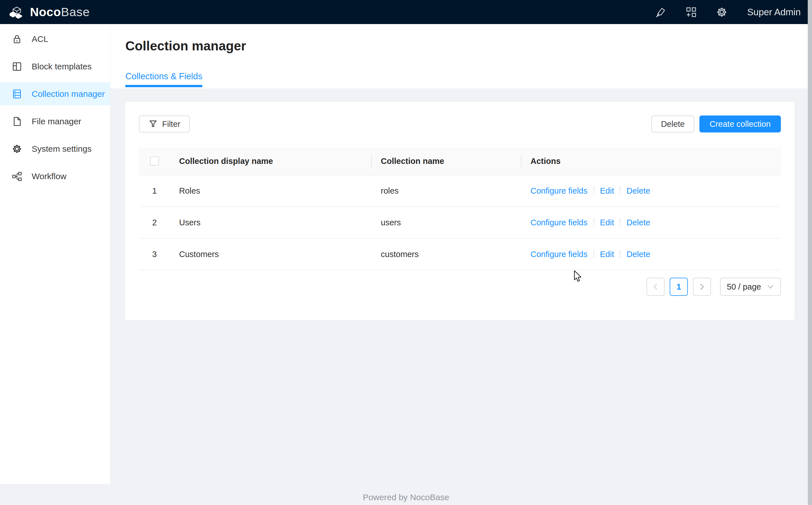 Image resolution: width=812 pixels, height=505 pixels. Describe the element at coordinates (651, 161) in the screenshot. I see `column-header-actions: Actions` at that location.